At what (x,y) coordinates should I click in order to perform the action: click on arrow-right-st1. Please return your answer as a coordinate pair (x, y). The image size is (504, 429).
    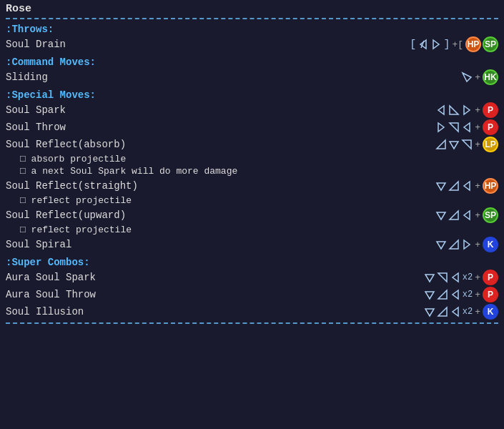
    Looking at the image, I should click on (441, 127).